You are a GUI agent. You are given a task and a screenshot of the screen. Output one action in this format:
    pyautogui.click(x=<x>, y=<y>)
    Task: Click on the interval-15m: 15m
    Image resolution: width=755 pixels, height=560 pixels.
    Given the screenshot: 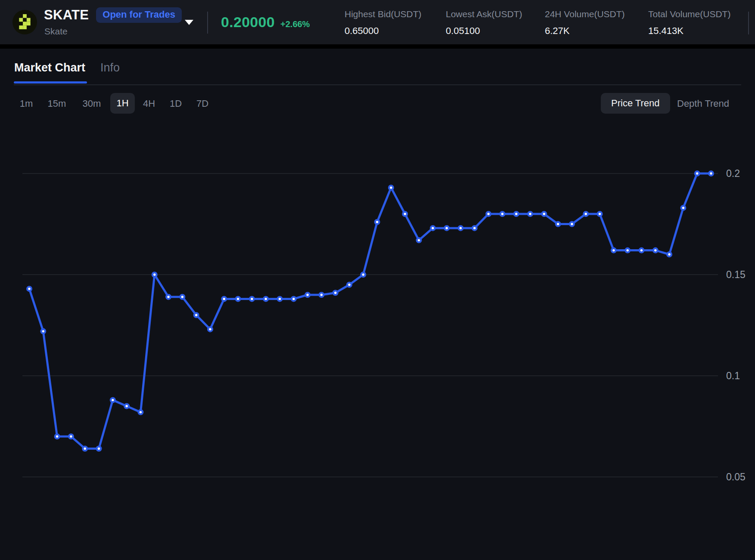 What is the action you would take?
    pyautogui.click(x=57, y=104)
    